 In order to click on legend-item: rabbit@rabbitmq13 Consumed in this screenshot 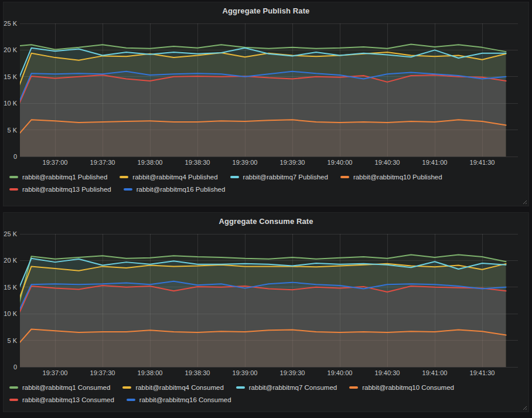, I will do `click(62, 400)`.